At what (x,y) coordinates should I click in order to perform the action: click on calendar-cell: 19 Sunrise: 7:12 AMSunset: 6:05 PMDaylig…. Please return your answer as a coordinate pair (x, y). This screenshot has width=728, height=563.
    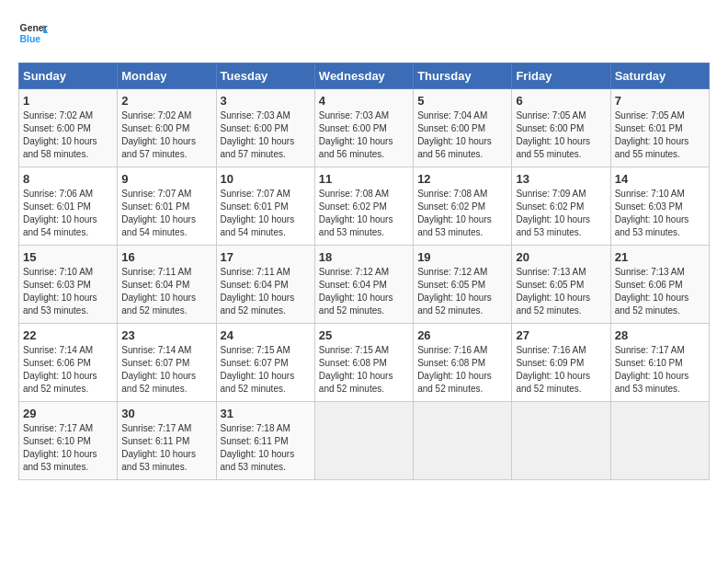
    Looking at the image, I should click on (463, 285).